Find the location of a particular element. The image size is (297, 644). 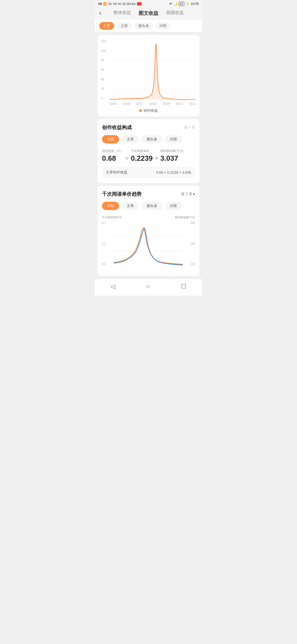

tab-overall: 整体收益 is located at coordinates (122, 13).